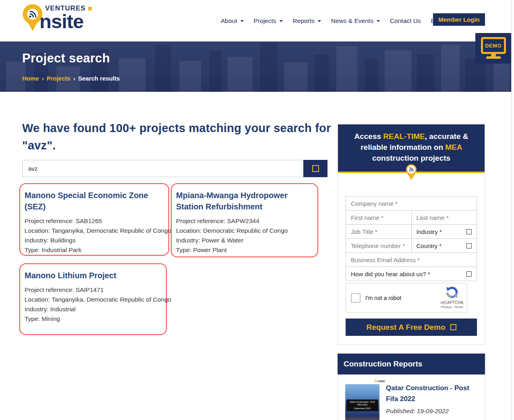 This screenshot has width=514, height=420. I want to click on breadcrumb-projects: Projects, so click(59, 78).